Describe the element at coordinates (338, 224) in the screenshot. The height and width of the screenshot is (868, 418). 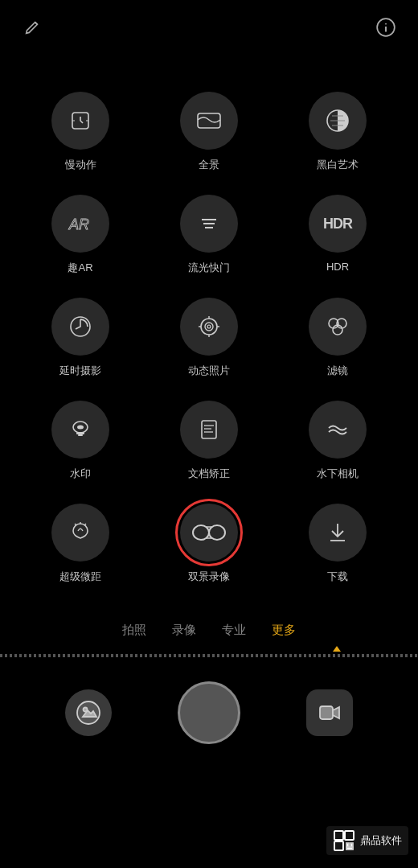
I see `hdr-icon: HDR` at that location.